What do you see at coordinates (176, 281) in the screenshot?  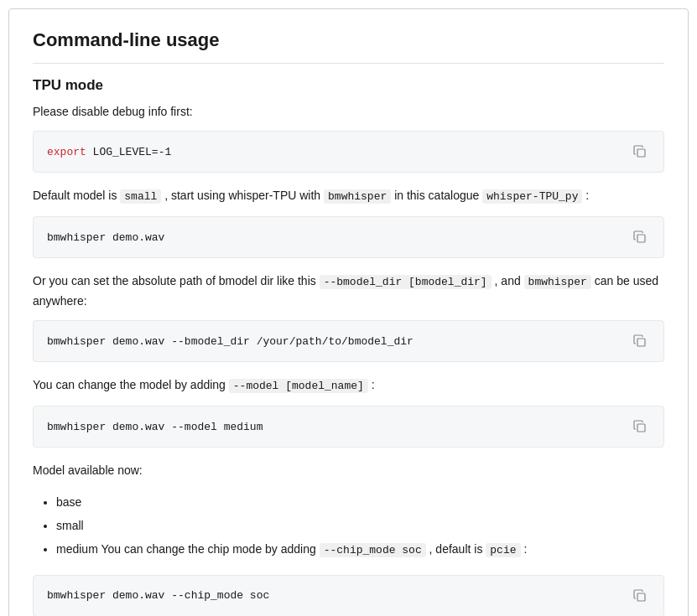 I see `absolute-path-text1: Or you can set the absolute path of bmod…` at bounding box center [176, 281].